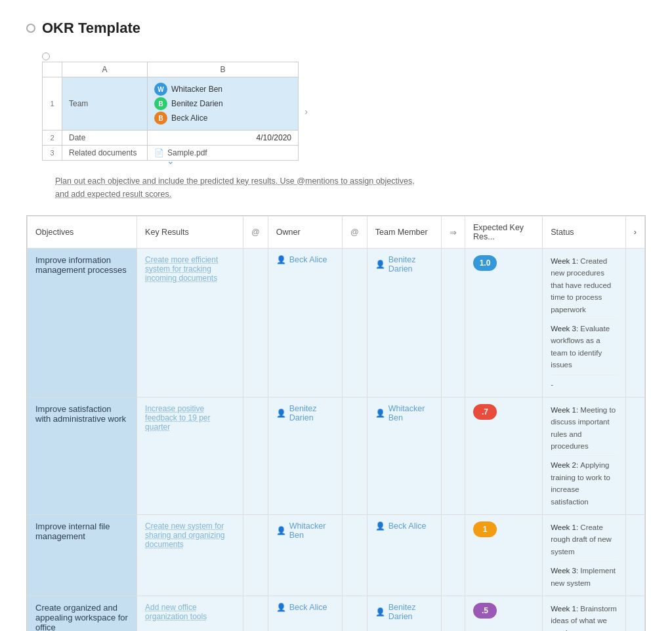  I want to click on ss-row-2: 2 Date 4/10/2020, so click(171, 138).